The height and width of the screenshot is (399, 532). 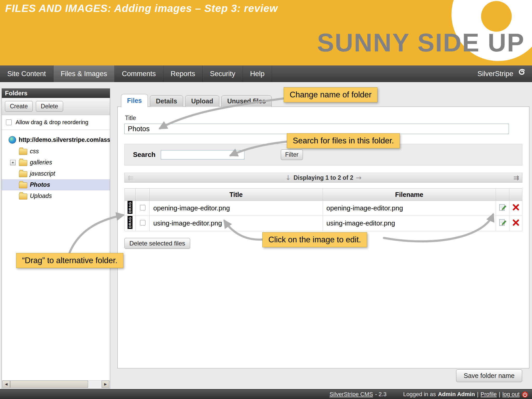 I want to click on filter-button: Filter, so click(x=292, y=155).